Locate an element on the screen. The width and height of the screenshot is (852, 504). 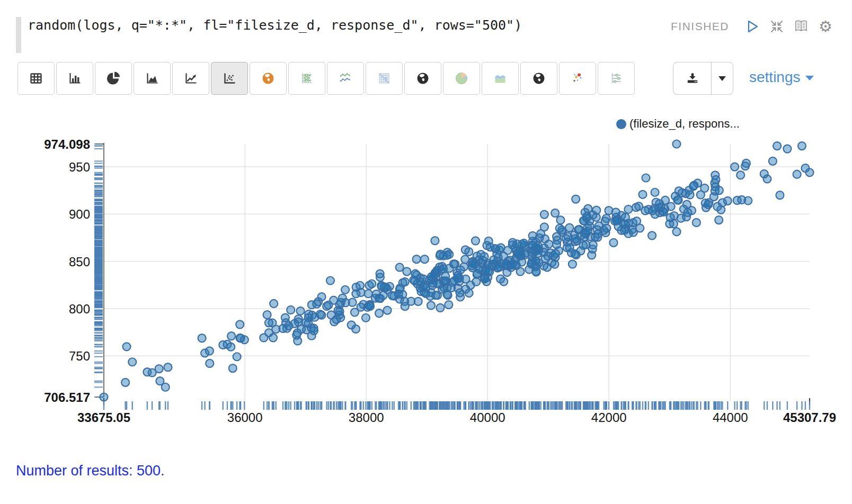
line-chart-icon is located at coordinates (191, 78).